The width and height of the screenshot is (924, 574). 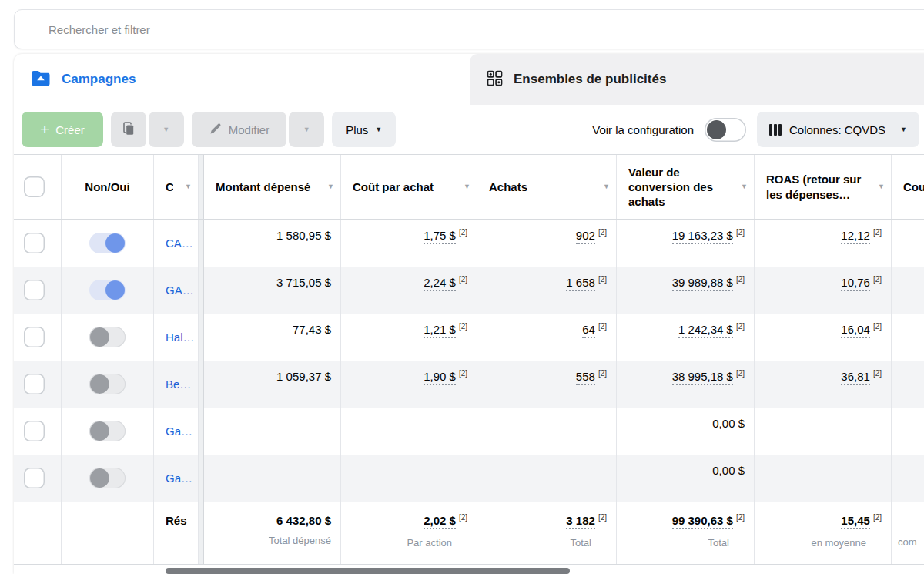 I want to click on value-purchases: 64, so click(x=588, y=331).